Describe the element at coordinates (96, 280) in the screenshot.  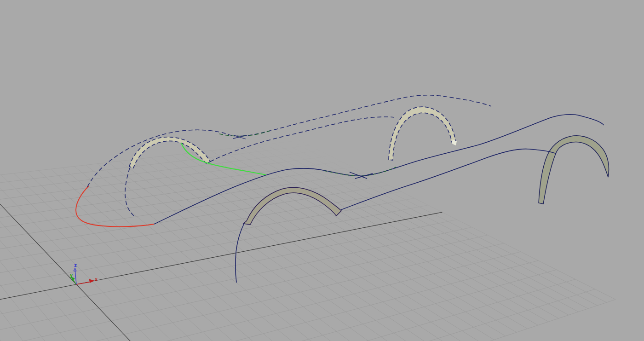
I see `axis-label-x: x` at that location.